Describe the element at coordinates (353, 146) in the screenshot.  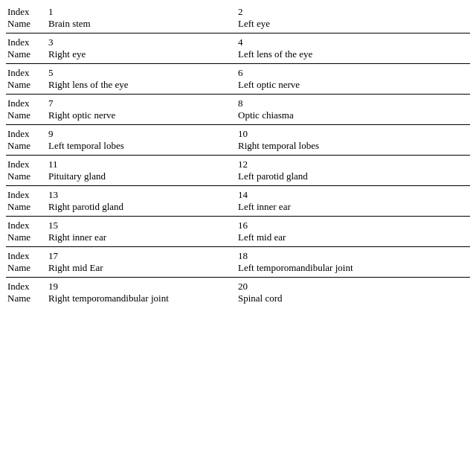
I see `right-name-value: Right temporal lobes` at that location.